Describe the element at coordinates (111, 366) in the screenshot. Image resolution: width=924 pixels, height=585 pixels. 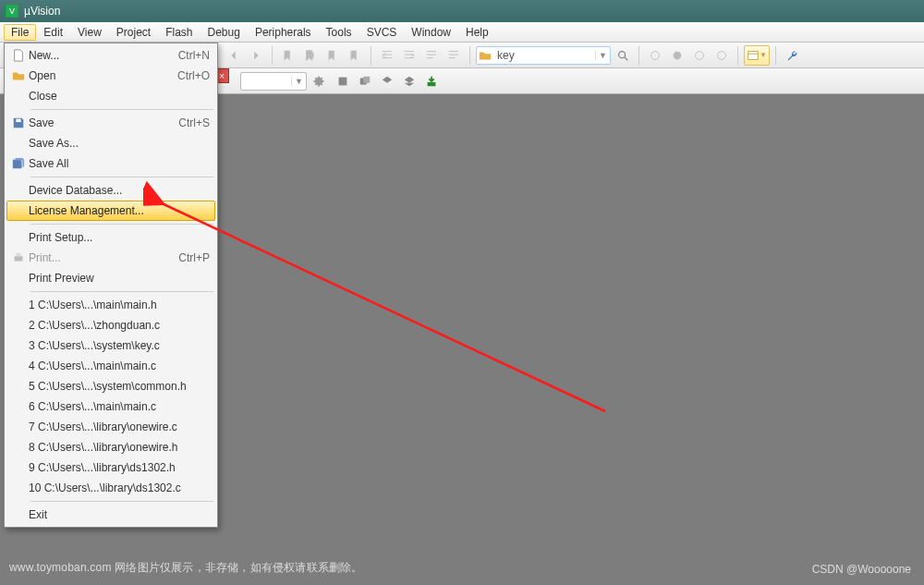
I see `menu-recent-4: 4 C:\Users\...\main\main.c` at that location.